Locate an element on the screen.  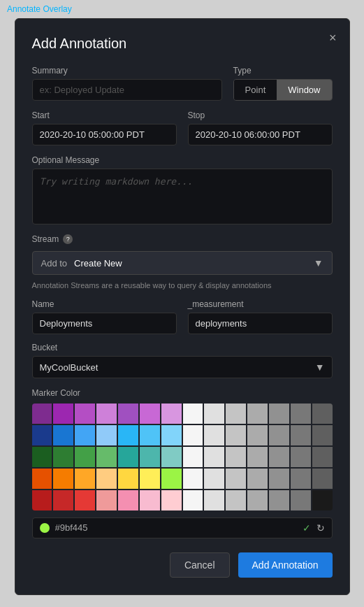
stop-input is located at coordinates (260, 134).